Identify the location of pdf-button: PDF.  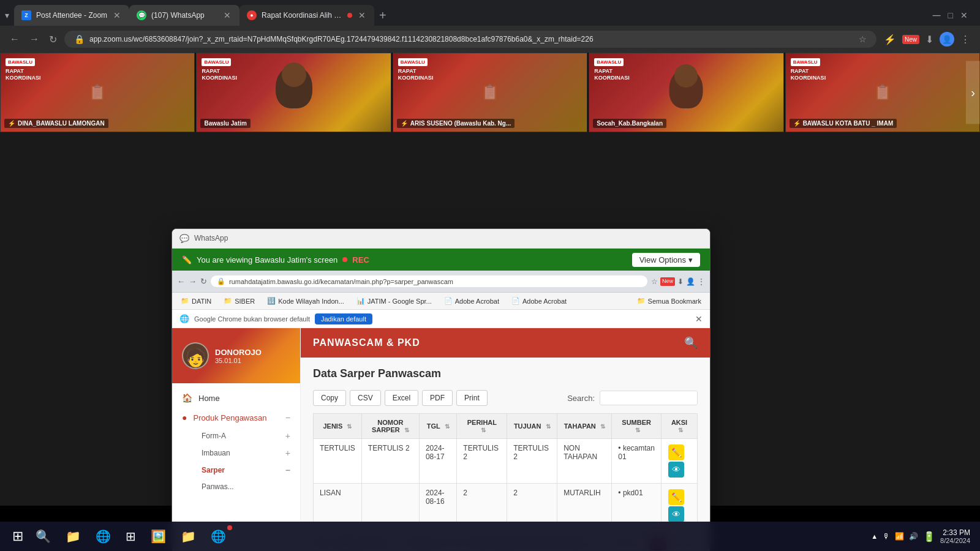
(437, 398).